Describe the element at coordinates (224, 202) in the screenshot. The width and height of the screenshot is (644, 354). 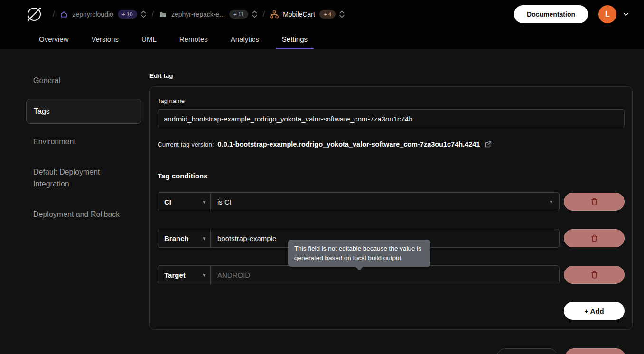
I see `condition-value-label: is CI` at that location.